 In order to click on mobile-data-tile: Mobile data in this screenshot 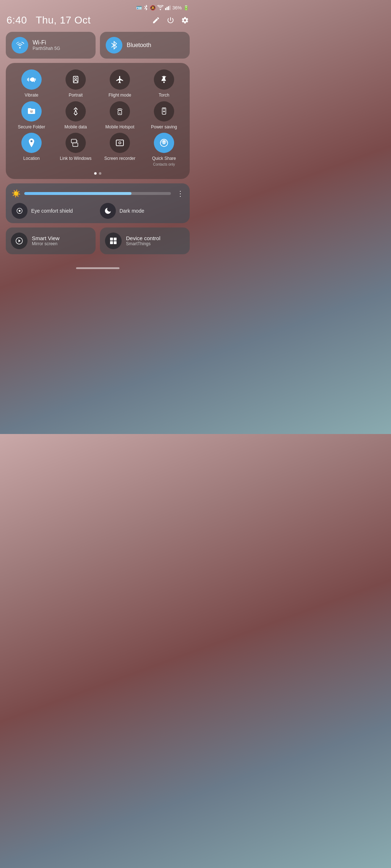, I will do `click(76, 116)`.